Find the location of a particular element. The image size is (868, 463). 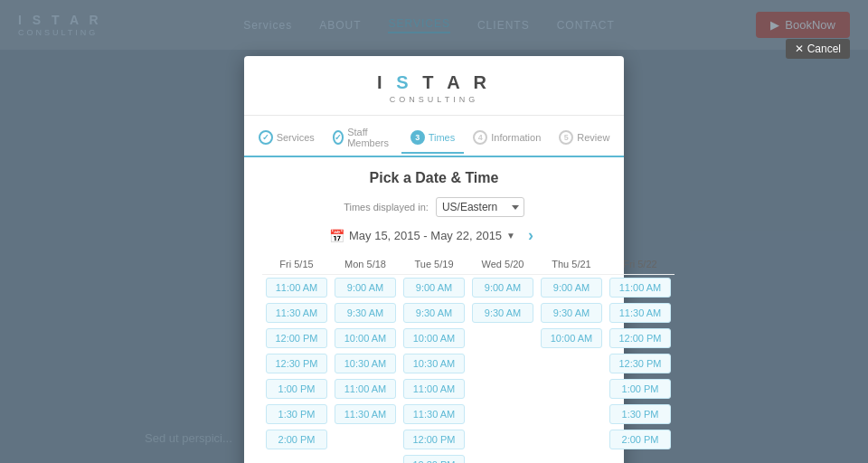

col-header-fri522: Fri 5/22 is located at coordinates (640, 264).